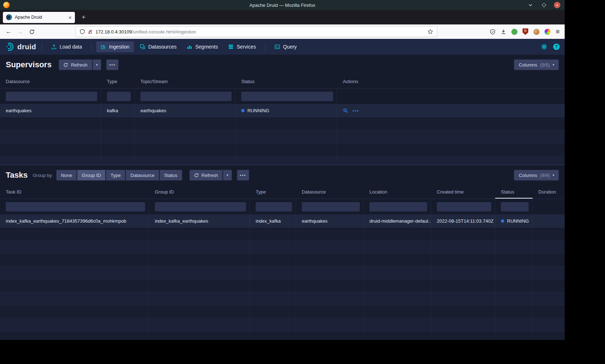 This screenshot has height=364, width=605. What do you see at coordinates (231, 47) in the screenshot?
I see `services-icon` at bounding box center [231, 47].